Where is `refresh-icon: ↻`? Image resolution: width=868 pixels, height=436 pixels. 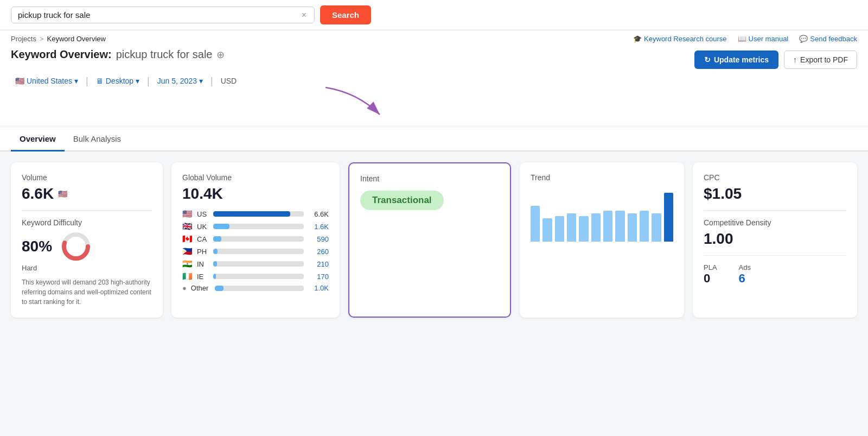 refresh-icon: ↻ is located at coordinates (707, 60).